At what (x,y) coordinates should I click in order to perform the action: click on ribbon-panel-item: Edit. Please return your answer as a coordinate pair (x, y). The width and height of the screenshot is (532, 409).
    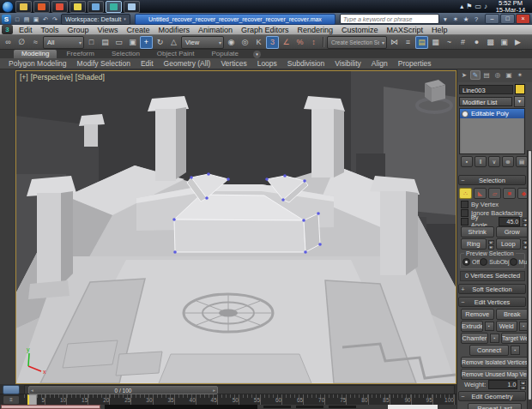
    Looking at the image, I should click on (148, 63).